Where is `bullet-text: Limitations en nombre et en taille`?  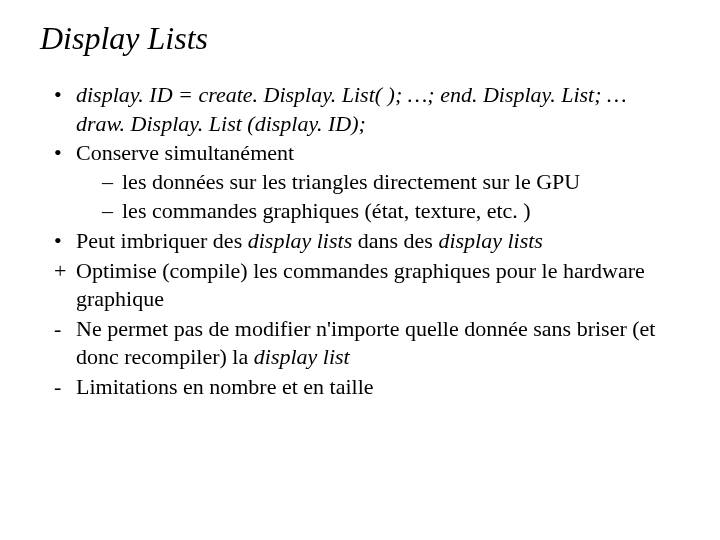
bullet-text: Limitations en nombre et en taille is located at coordinates (225, 386).